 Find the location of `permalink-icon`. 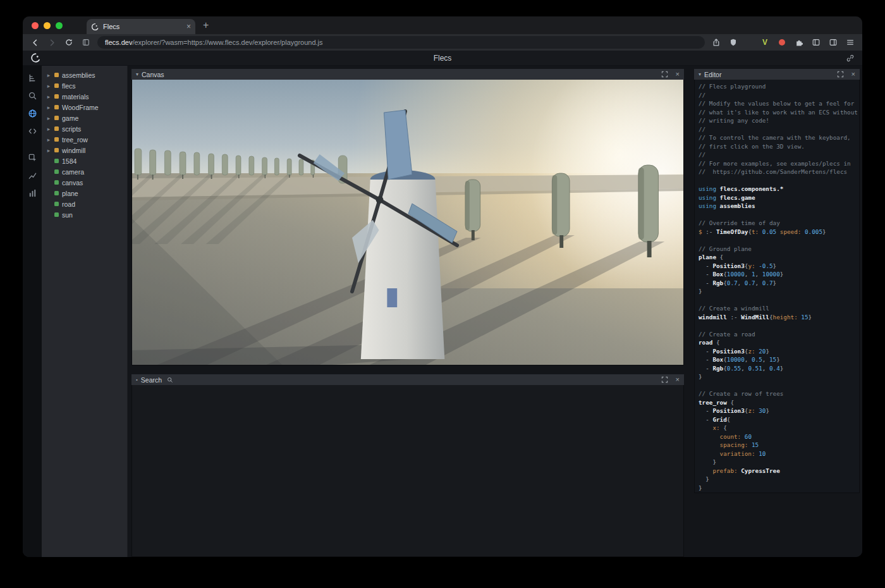

permalink-icon is located at coordinates (850, 58).